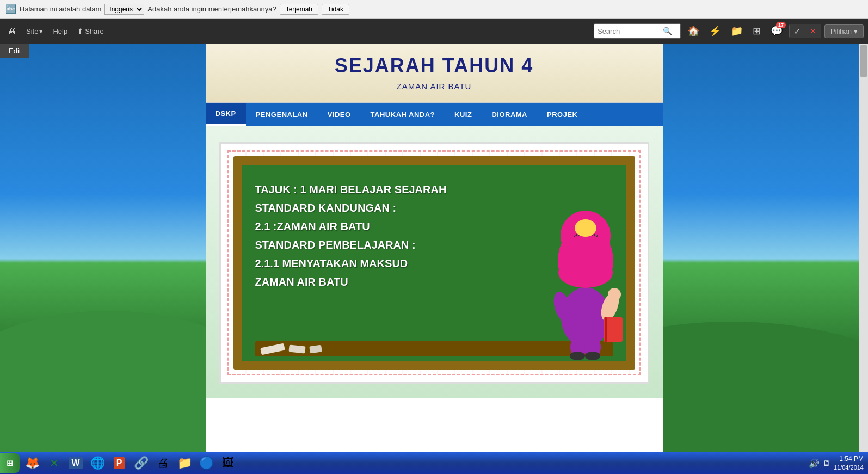  What do you see at coordinates (849, 468) in the screenshot?
I see `taskbar-date-display: 11/04/2014` at bounding box center [849, 468].